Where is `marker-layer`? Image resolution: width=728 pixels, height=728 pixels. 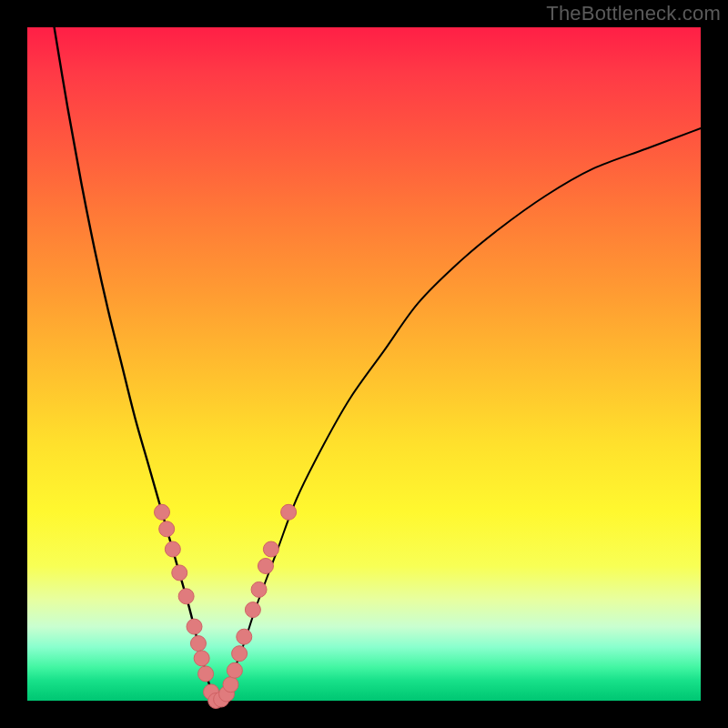
marker-layer is located at coordinates (226, 606).